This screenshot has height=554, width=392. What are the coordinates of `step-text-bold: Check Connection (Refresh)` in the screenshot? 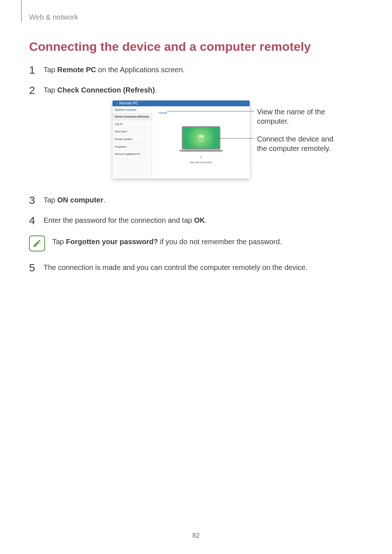 It's located at (106, 90).